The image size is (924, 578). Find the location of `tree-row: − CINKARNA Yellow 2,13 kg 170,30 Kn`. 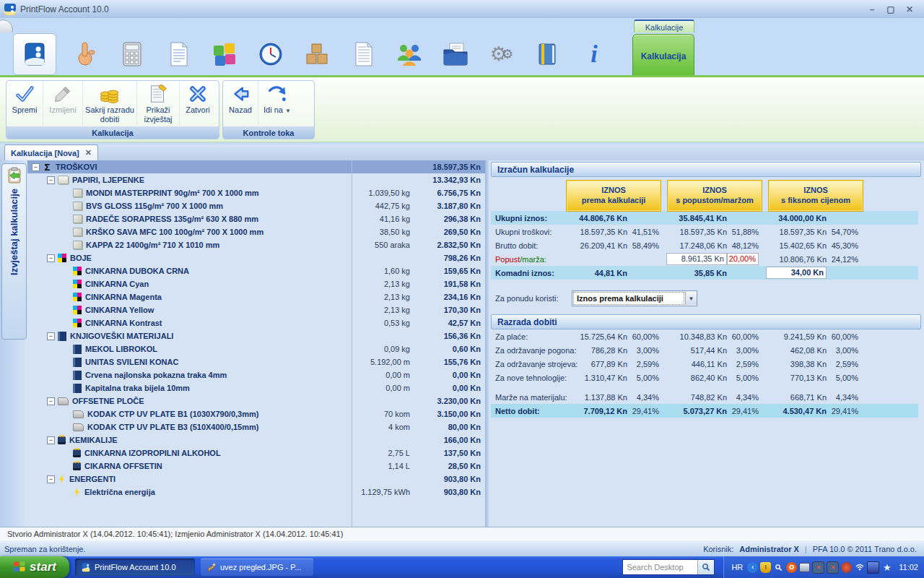

tree-row: − CINKARNA Yellow 2,13 kg 170,30 Kn is located at coordinates (256, 310).